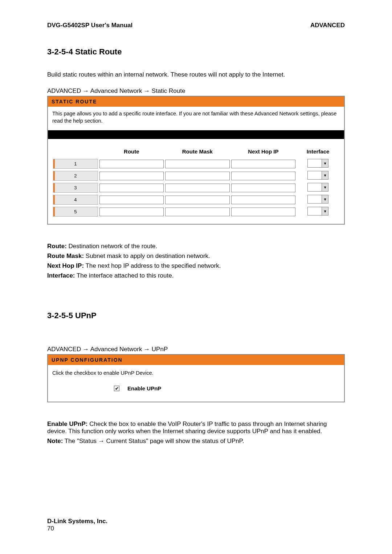 The height and width of the screenshot is (554, 392). I want to click on upnp-panel: UPNP CONFIGURATION Click the checkbox to…, so click(196, 378).